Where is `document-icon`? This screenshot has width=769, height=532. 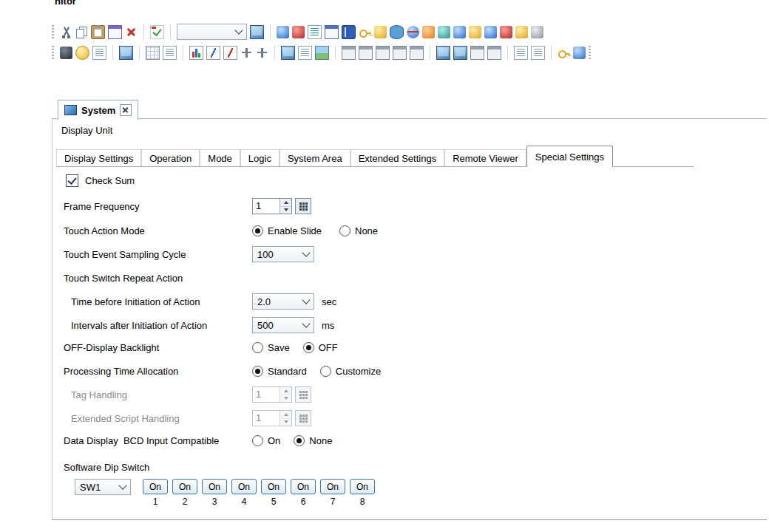
document-icon is located at coordinates (305, 53).